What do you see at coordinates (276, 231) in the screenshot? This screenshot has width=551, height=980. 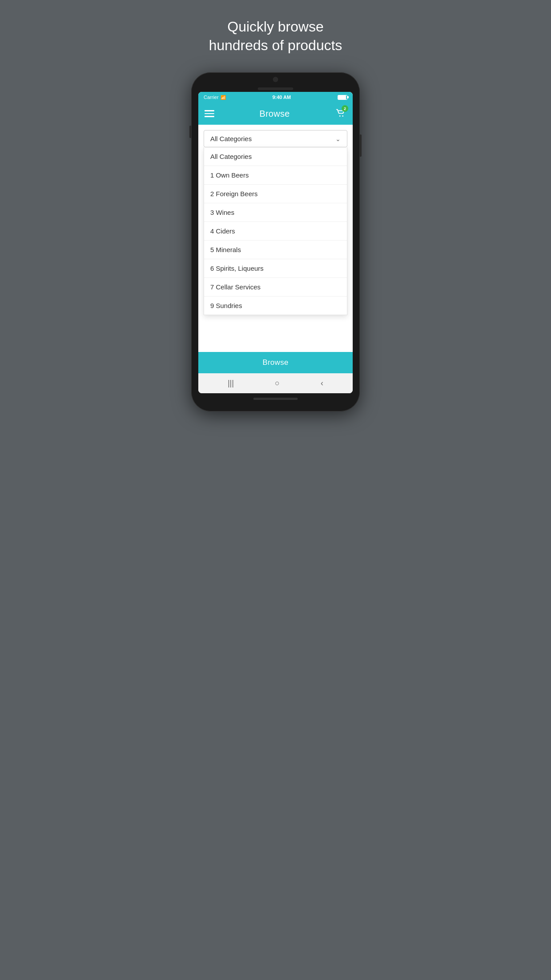 I see `dropdown-item-ciders: 4 Ciders` at bounding box center [276, 231].